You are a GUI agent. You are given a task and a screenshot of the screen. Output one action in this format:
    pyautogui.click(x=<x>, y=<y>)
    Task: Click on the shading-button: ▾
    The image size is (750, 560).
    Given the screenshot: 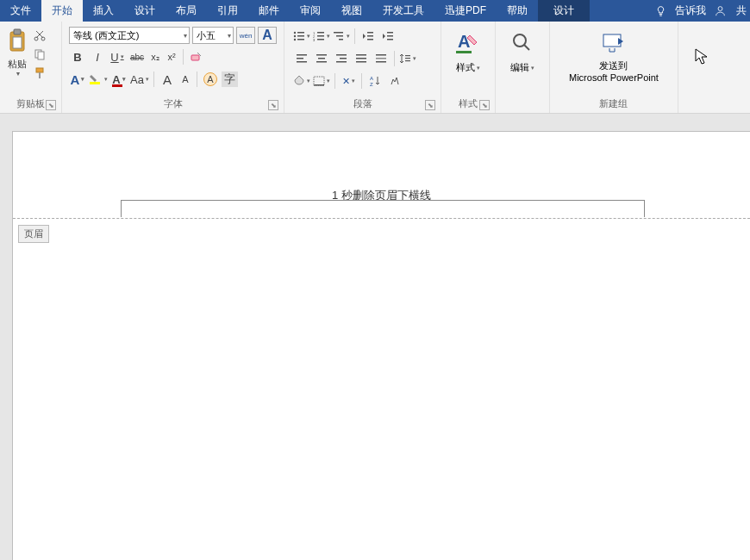 What is the action you would take?
    pyautogui.click(x=302, y=81)
    